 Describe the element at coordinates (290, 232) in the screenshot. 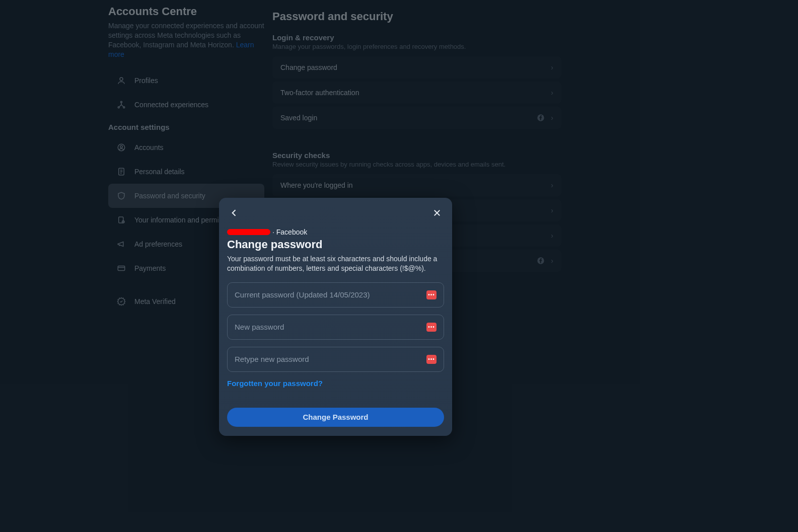

I see `modal-account-suffix: · Facebook` at that location.